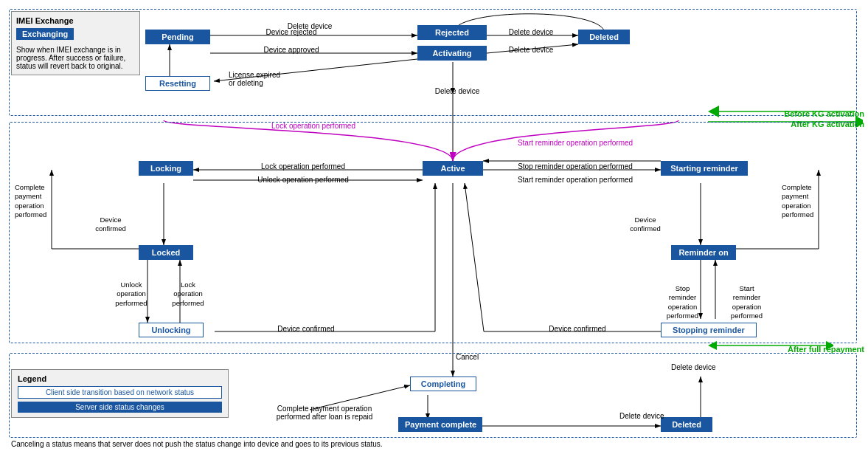  I want to click on state-unlocking: Unlocking, so click(171, 330).